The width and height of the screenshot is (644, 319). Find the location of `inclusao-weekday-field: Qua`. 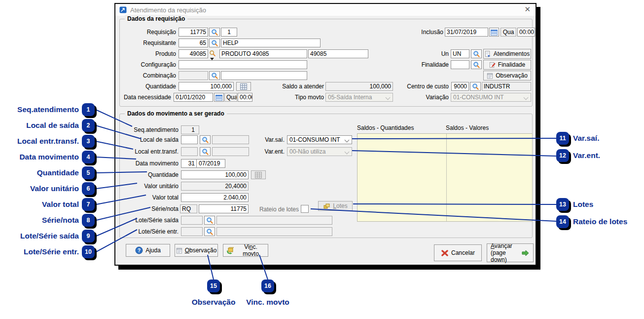

inclusao-weekday-field: Qua is located at coordinates (508, 32).